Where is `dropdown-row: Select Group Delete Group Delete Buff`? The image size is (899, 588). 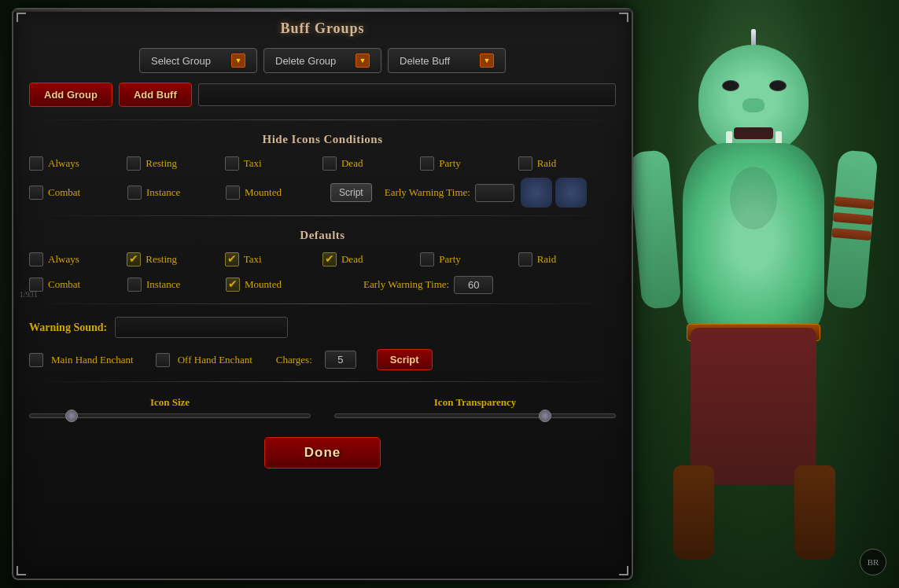
dropdown-row: Select Group Delete Group Delete Buff is located at coordinates (322, 61).